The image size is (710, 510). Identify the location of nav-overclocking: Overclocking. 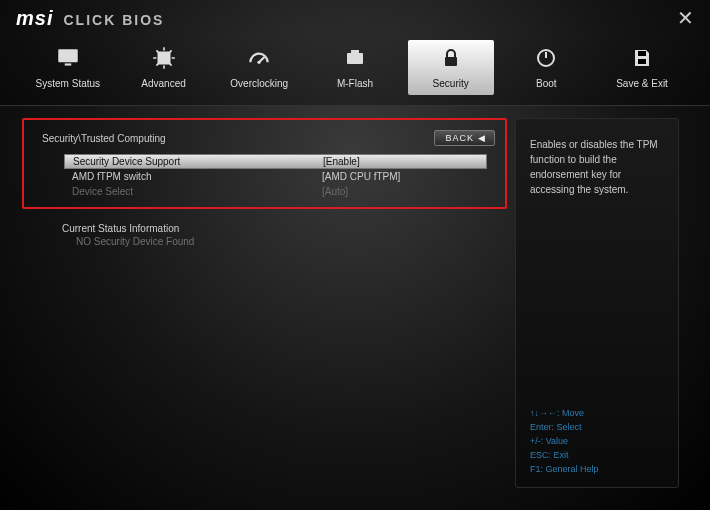
(259, 68).